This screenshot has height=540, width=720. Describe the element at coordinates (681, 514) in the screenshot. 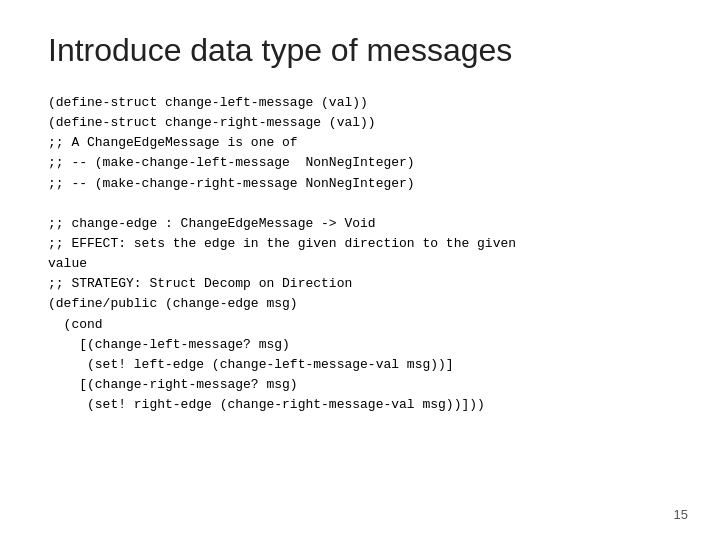

I see `page-number: 15` at that location.